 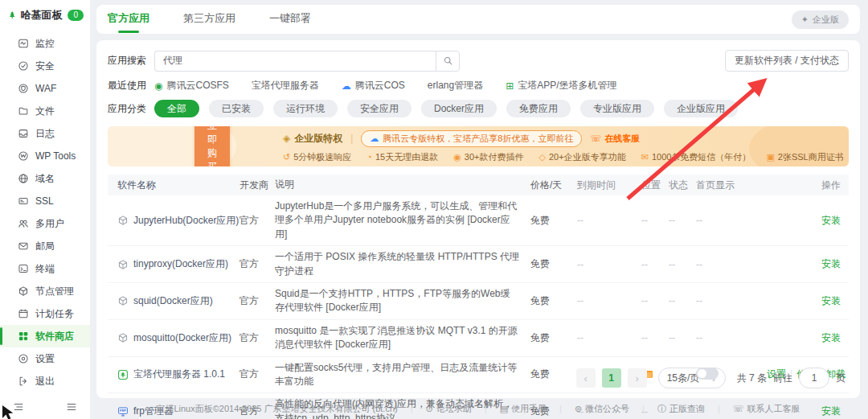 What do you see at coordinates (257, 264) in the screenshot?
I see `developer-cell: 官方` at bounding box center [257, 264].